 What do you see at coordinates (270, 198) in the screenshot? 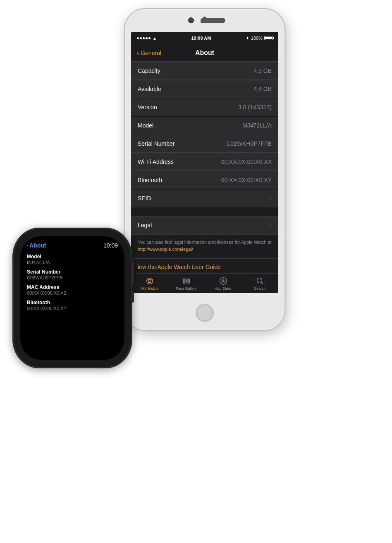
I see `row-chevron-seid: ›` at bounding box center [270, 198].